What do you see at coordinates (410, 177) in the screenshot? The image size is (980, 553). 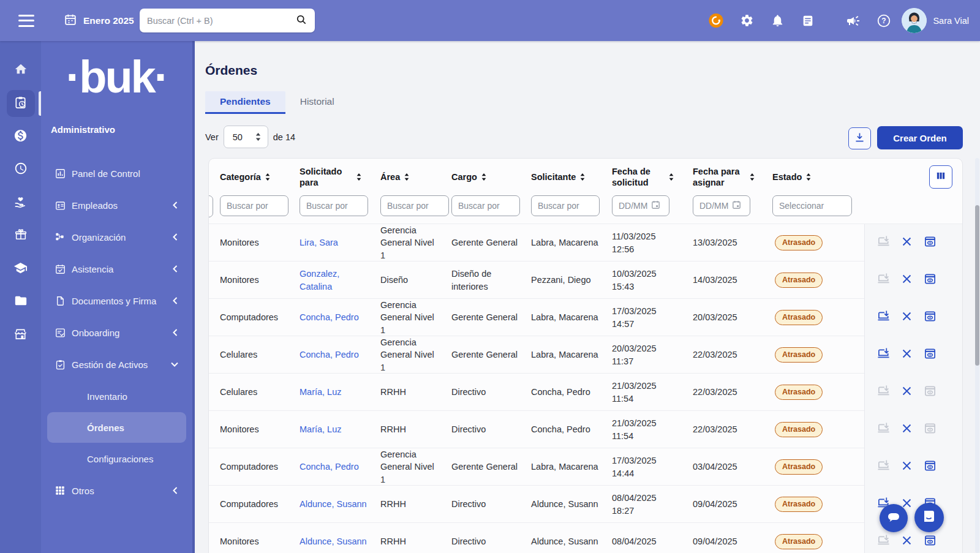 I see `column-header-area: Área` at bounding box center [410, 177].